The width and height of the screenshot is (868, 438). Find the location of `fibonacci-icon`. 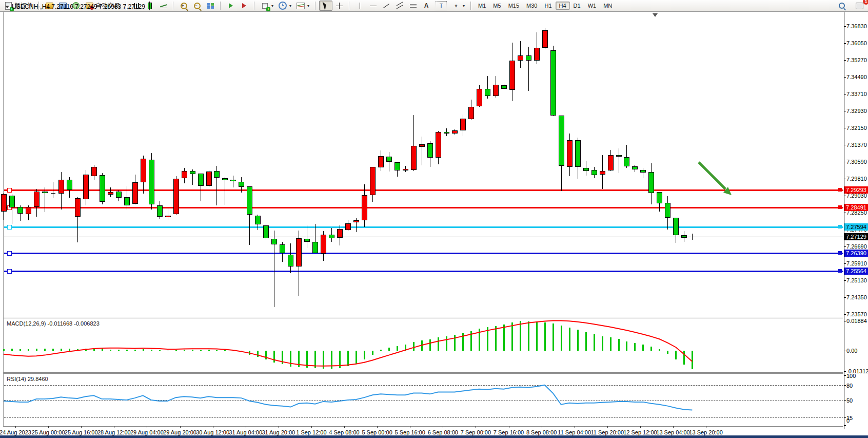

fibonacci-icon is located at coordinates (413, 6).